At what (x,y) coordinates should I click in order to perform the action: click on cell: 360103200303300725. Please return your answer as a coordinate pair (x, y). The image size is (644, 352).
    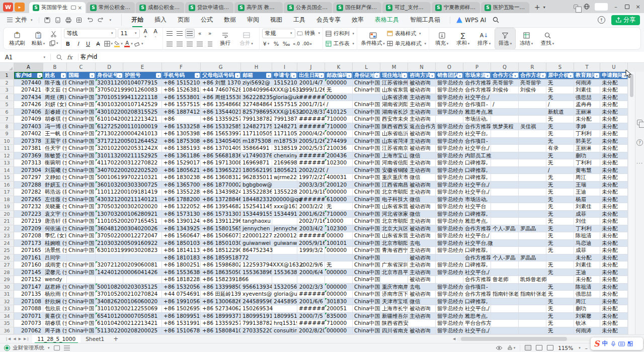
    Looking at the image, I should click on (110, 185).